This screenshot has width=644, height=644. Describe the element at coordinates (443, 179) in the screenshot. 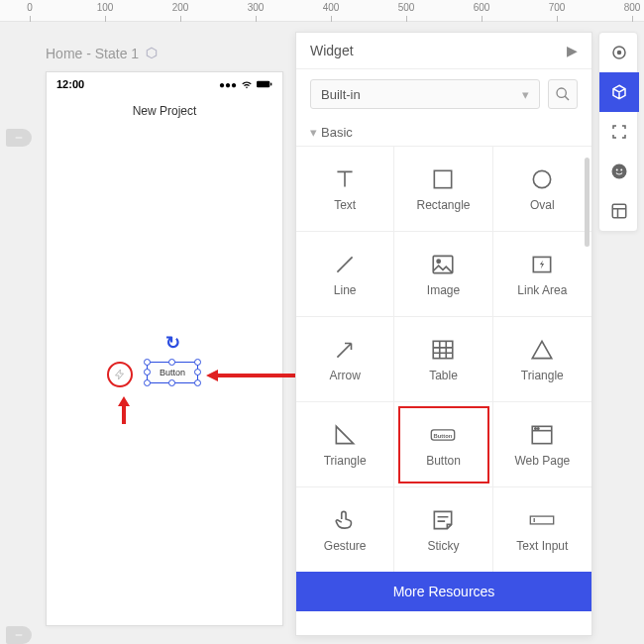

I see `rectangle-icon` at that location.